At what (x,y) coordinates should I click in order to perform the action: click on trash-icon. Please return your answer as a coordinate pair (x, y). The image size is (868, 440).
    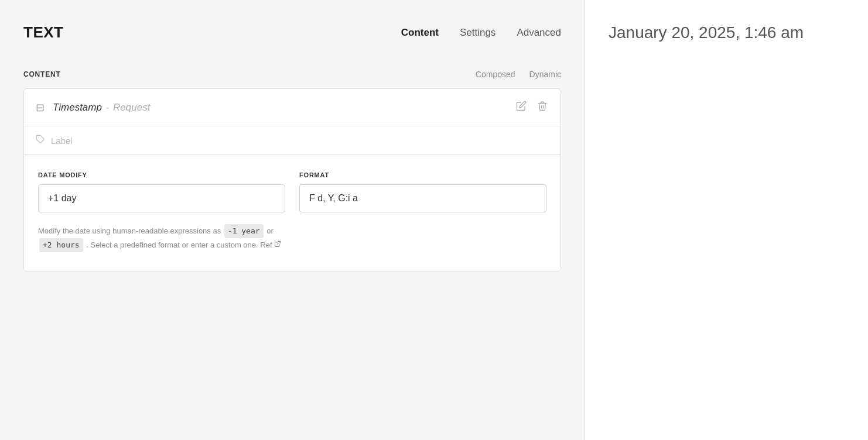
    Looking at the image, I should click on (542, 106).